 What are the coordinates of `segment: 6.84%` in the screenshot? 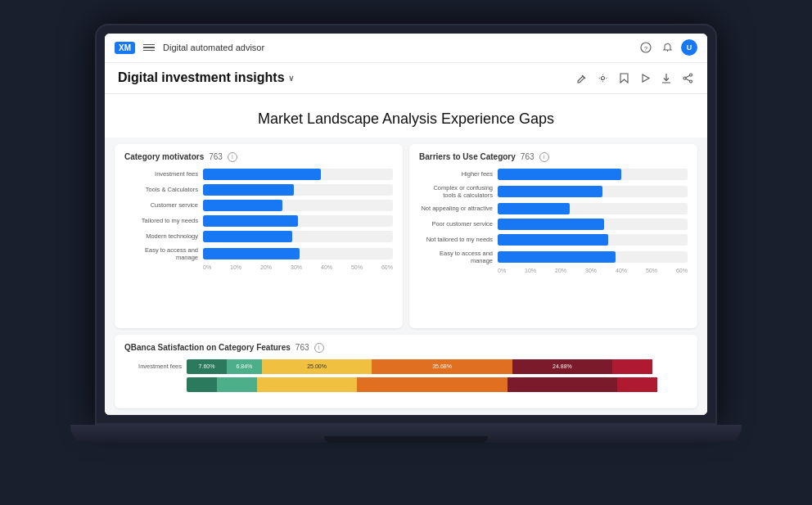 It's located at (244, 367).